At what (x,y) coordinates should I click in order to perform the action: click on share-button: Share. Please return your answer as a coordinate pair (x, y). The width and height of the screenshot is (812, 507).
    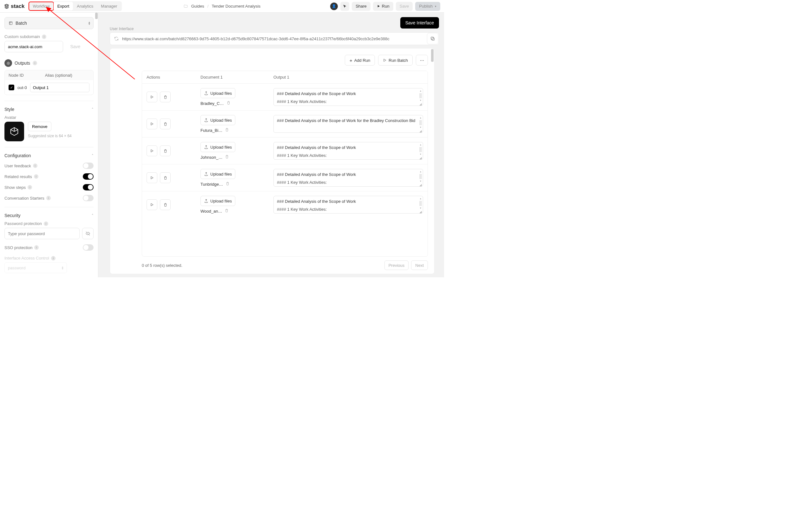
    Looking at the image, I should click on (361, 6).